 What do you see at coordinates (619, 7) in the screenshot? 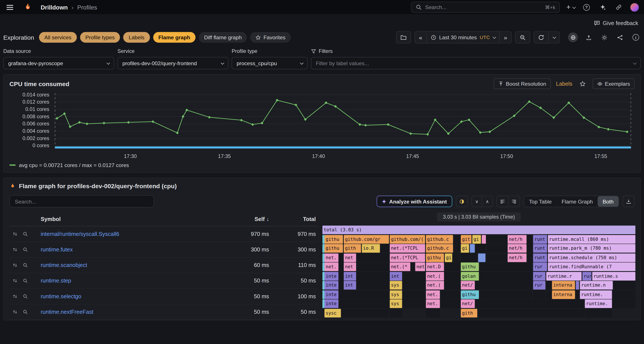
I see `share-link-button` at bounding box center [619, 7].